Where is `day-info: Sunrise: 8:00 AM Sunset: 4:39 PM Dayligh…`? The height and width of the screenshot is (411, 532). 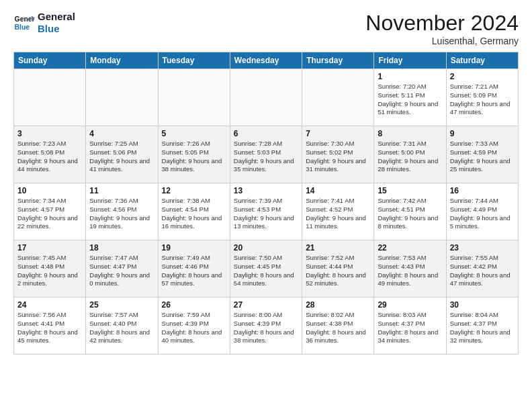
day-info: Sunrise: 8:00 AM Sunset: 4:39 PM Dayligh… is located at coordinates (266, 328).